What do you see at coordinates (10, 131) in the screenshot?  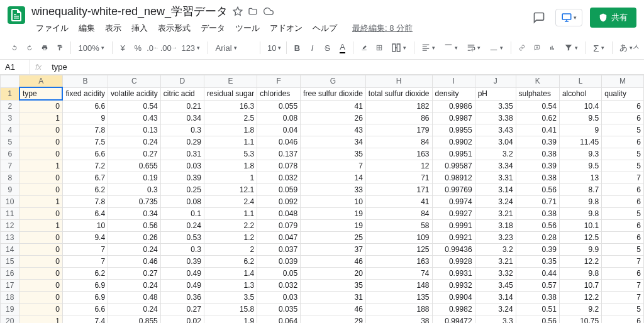 I see `row-head-4: 4` at bounding box center [10, 131].